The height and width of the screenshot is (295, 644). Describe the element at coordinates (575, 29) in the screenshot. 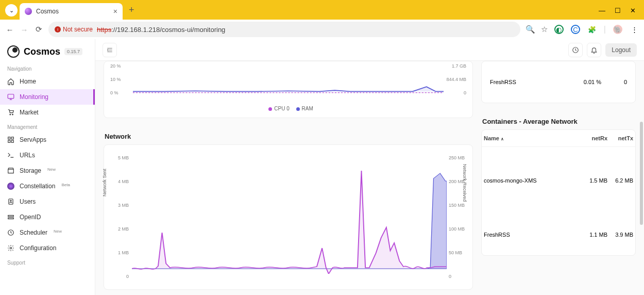

I see `extension-icon-2: C` at that location.